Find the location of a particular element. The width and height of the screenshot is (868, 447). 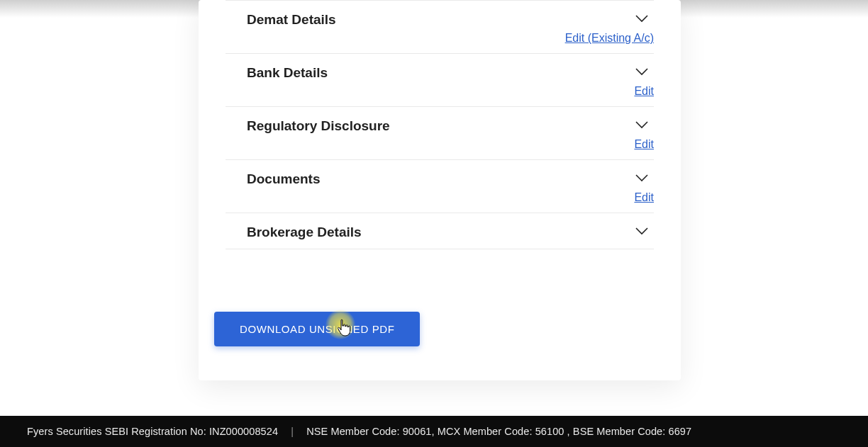

edit-link-documents: Edit is located at coordinates (440, 198).